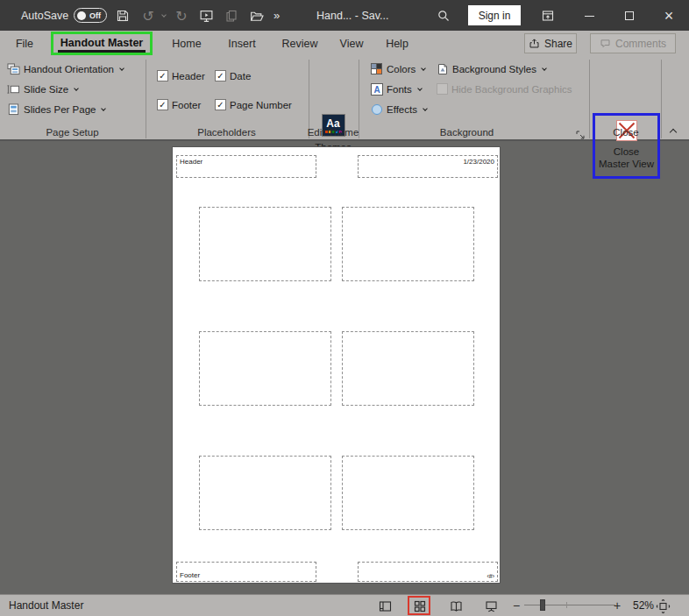 This screenshot has height=616, width=689. I want to click on autosave-toggle: Off, so click(90, 16).